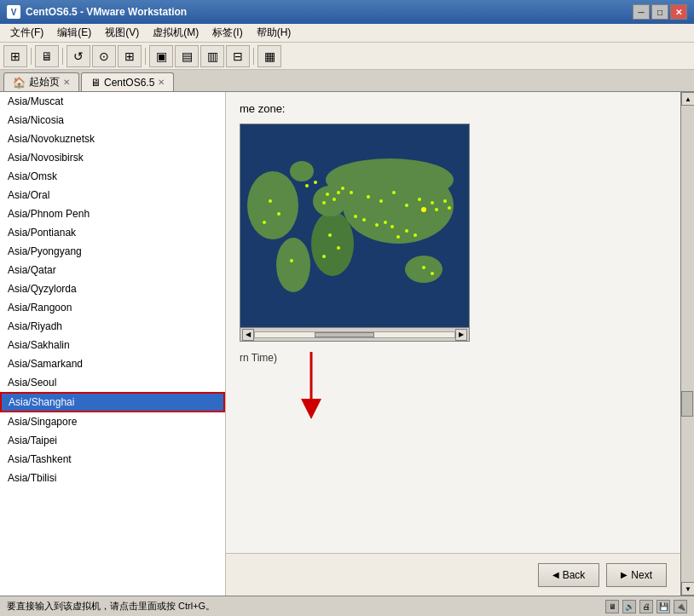  What do you see at coordinates (44, 82) in the screenshot?
I see `home-tab-label: 起始页` at bounding box center [44, 82].